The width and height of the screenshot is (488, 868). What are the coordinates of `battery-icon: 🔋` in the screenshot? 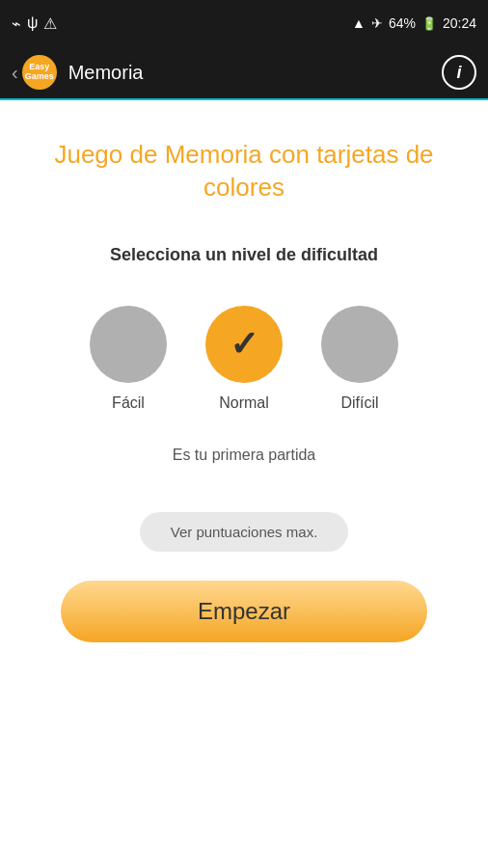 It's located at (429, 23).